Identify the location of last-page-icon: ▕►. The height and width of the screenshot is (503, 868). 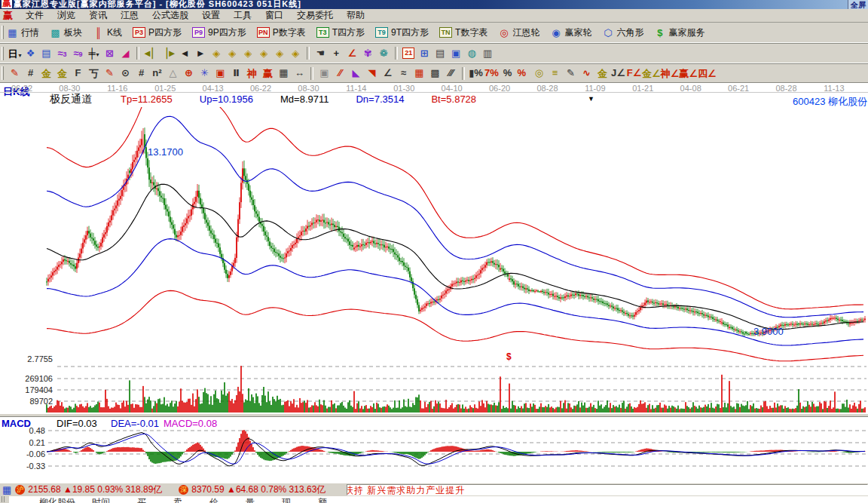
(169, 54).